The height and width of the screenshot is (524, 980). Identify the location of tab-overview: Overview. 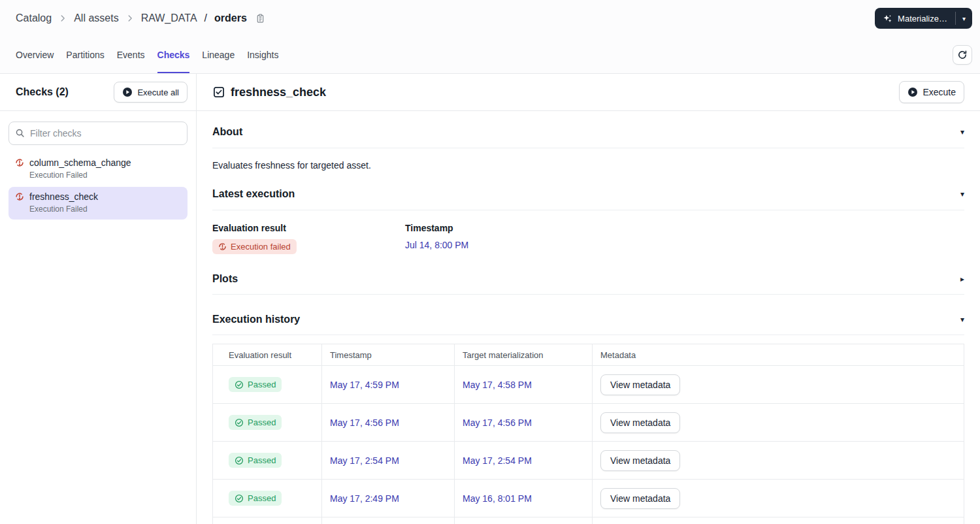
(35, 55).